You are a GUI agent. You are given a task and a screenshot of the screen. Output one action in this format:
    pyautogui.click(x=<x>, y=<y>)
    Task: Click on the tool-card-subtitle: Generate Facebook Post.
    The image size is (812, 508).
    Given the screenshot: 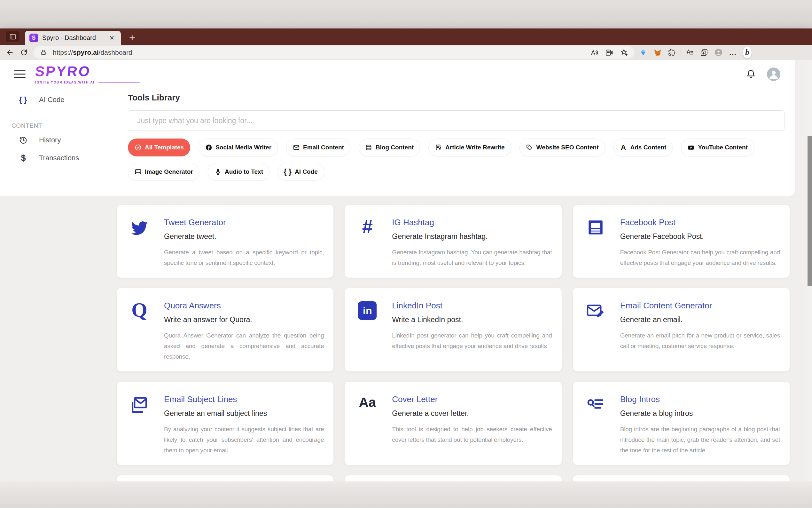 What is the action you would take?
    pyautogui.click(x=700, y=237)
    